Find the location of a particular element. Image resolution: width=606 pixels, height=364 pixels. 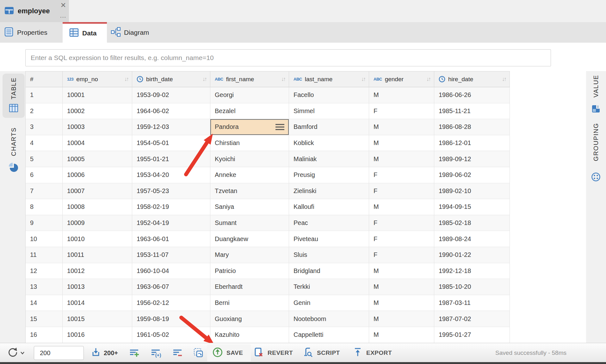

cell-hire_date: 1986-06-26 is located at coordinates (472, 95).